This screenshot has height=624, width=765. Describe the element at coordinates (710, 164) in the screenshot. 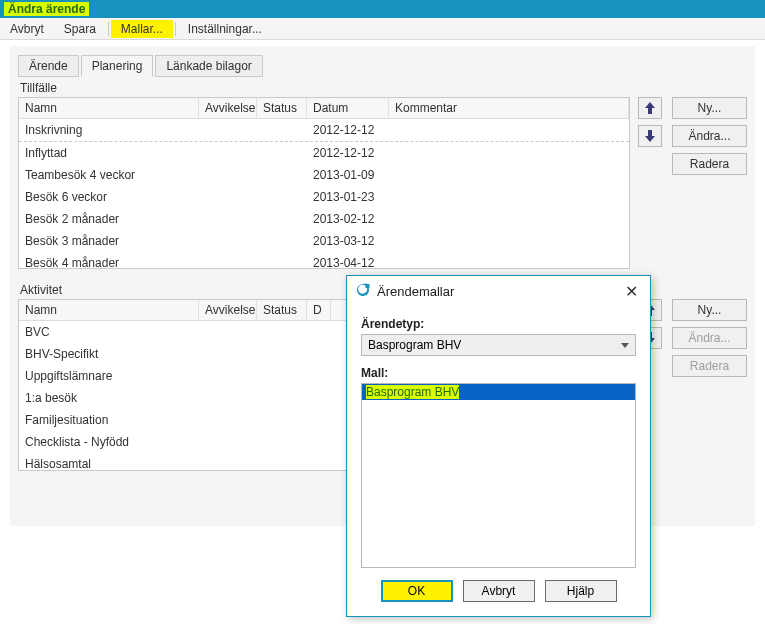

I see `tillfalle-delete-button: Radera` at that location.